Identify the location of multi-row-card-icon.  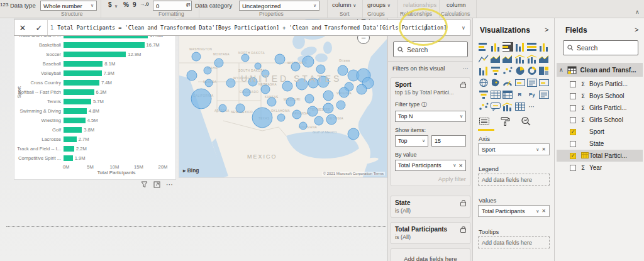
(532, 83).